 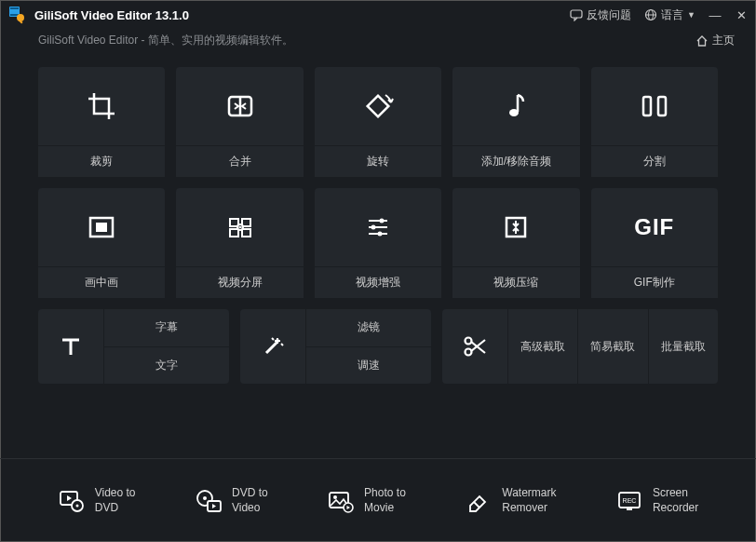 What do you see at coordinates (101, 106) in the screenshot?
I see `crop-icon` at bounding box center [101, 106].